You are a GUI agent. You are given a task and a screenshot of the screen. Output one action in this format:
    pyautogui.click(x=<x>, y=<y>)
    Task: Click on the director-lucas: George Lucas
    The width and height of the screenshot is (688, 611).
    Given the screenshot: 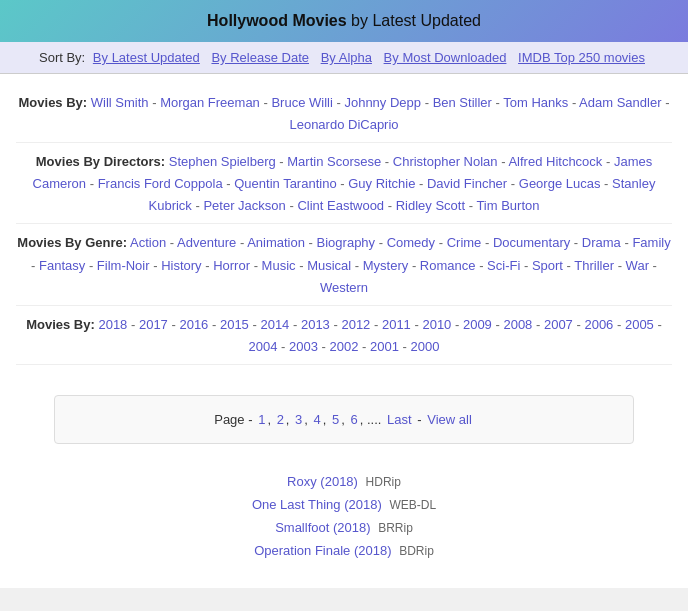 What is the action you would take?
    pyautogui.click(x=560, y=184)
    